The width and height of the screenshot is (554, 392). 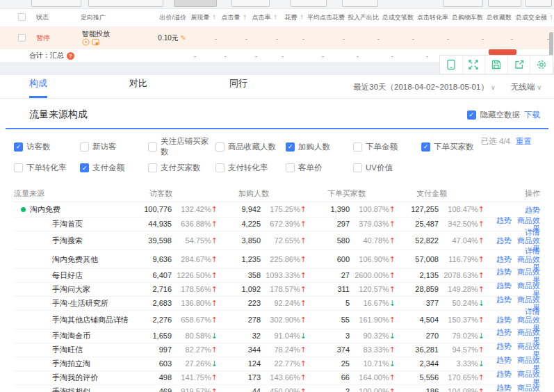 I want to click on mobile-preview-icon, so click(x=452, y=65).